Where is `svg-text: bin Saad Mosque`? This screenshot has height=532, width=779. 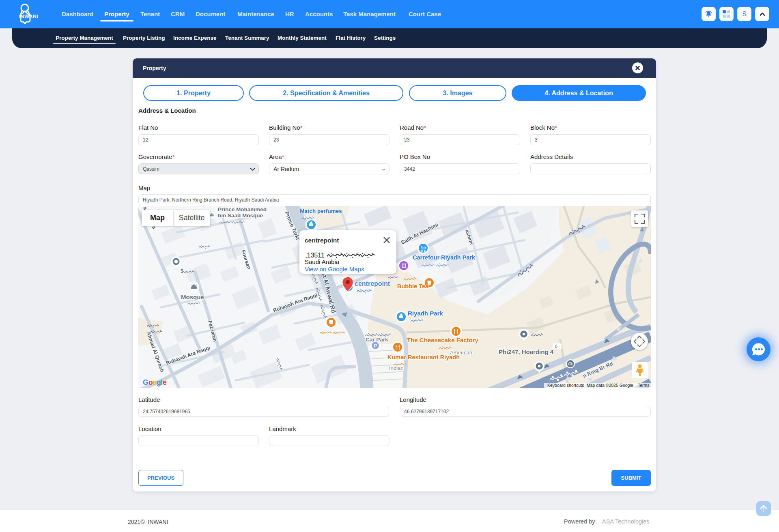 svg-text: bin Saad Mosque is located at coordinates (241, 216).